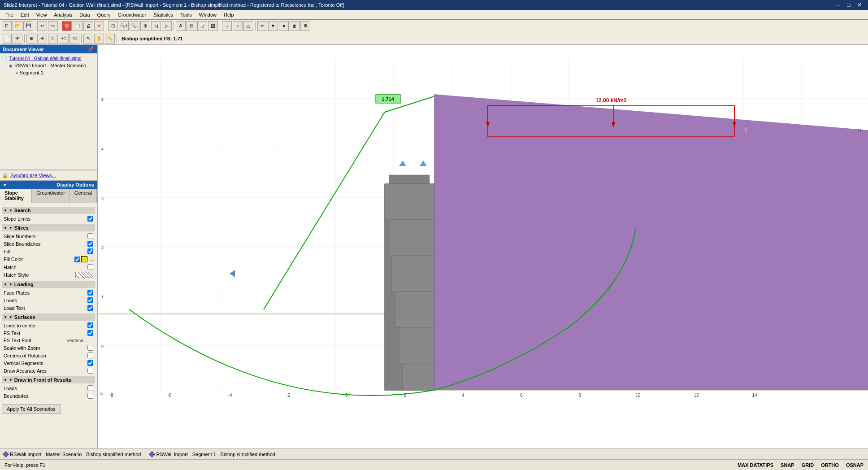 The image size is (868, 470). Describe the element at coordinates (5, 185) in the screenshot. I see `collapse-arrow: ▼` at that location.